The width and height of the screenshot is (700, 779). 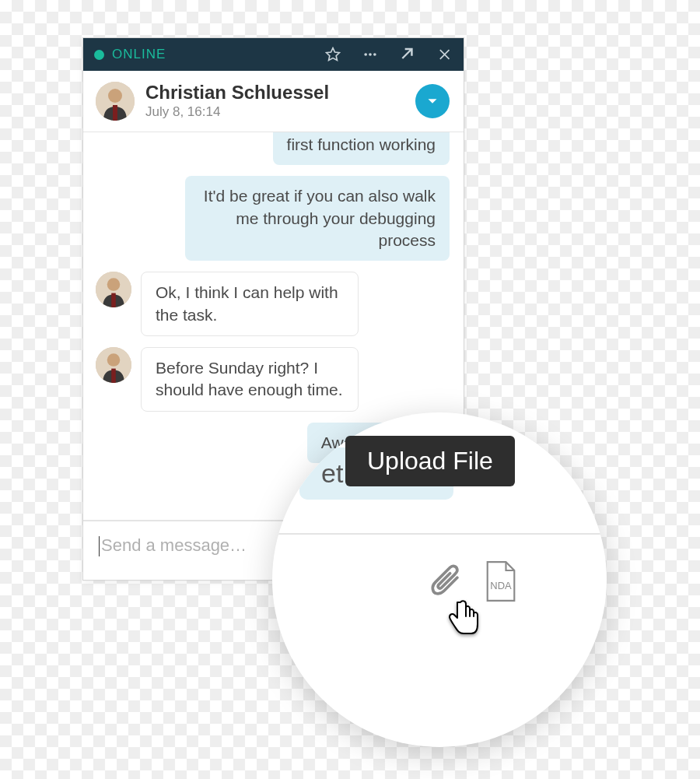 What do you see at coordinates (274, 101) in the screenshot?
I see `chat-header: Christian Schluessel July 8, 16:14` at bounding box center [274, 101].